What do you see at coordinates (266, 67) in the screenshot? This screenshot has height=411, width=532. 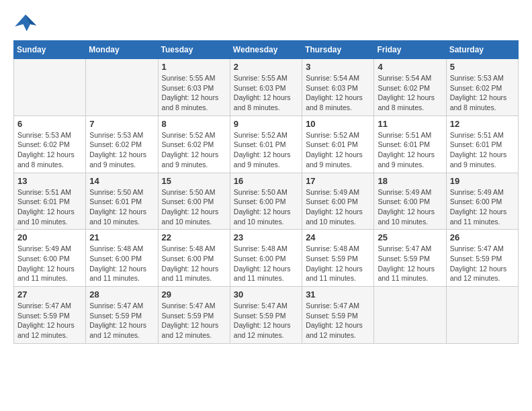 I see `day-number: 2` at bounding box center [266, 67].